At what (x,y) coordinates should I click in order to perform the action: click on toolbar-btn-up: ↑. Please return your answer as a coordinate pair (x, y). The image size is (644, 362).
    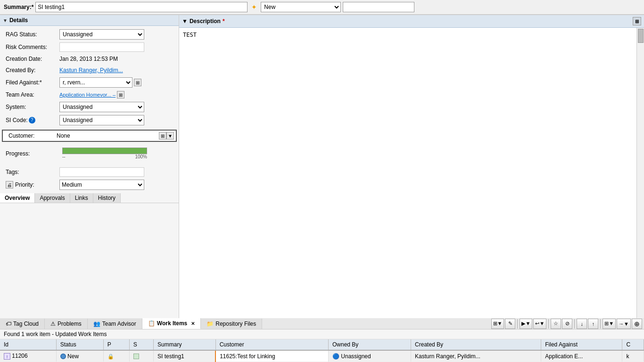
    Looking at the image, I should click on (593, 324).